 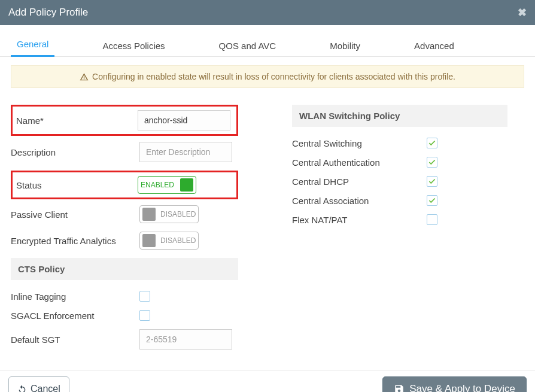 What do you see at coordinates (39, 384) in the screenshot?
I see `cancel-button: Cancel` at bounding box center [39, 384].